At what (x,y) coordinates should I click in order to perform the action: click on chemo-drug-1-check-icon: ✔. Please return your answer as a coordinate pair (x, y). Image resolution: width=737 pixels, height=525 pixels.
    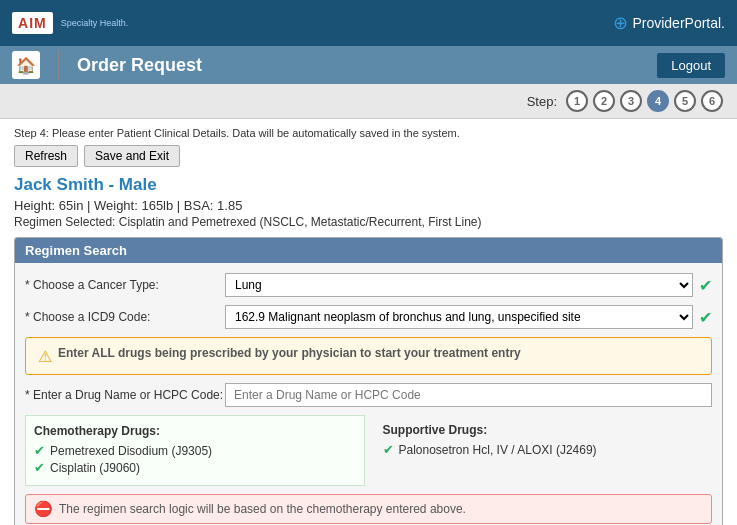
    Looking at the image, I should click on (40, 450).